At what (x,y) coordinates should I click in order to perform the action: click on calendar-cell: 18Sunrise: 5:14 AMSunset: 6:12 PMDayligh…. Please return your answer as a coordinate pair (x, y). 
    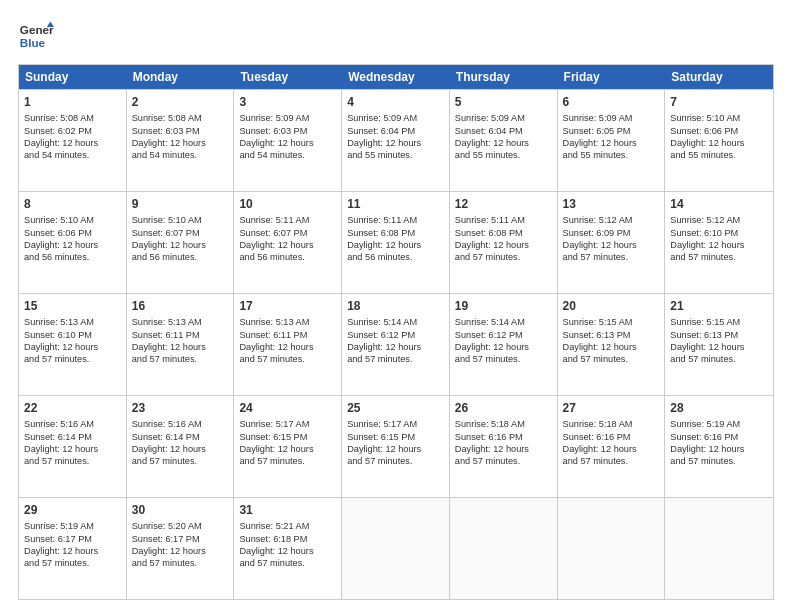
    Looking at the image, I should click on (396, 344).